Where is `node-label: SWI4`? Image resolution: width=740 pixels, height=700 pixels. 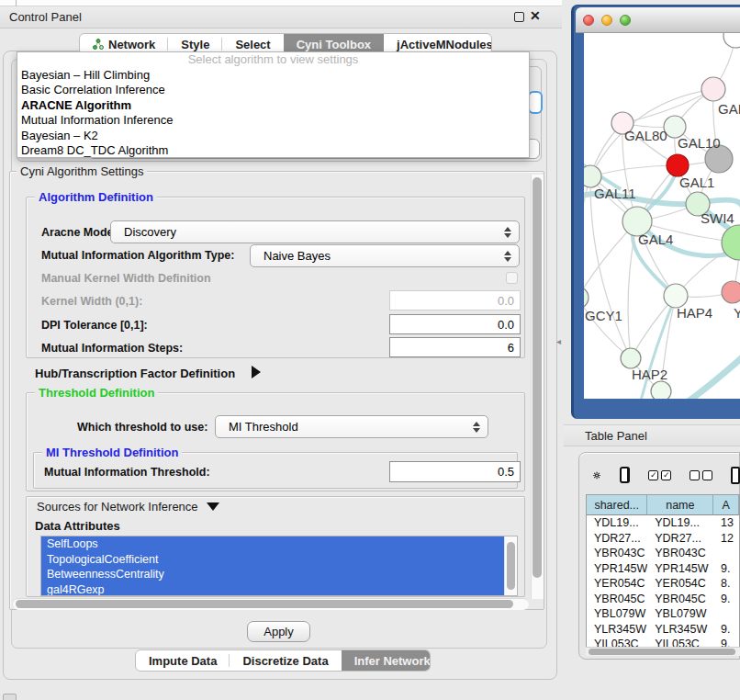 node-label: SWI4 is located at coordinates (718, 219).